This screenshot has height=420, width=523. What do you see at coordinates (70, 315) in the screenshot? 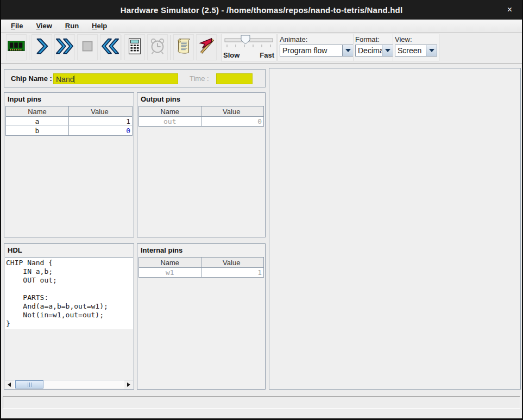
I see `code-line: Not(in=w1,out=out);` at bounding box center [70, 315].